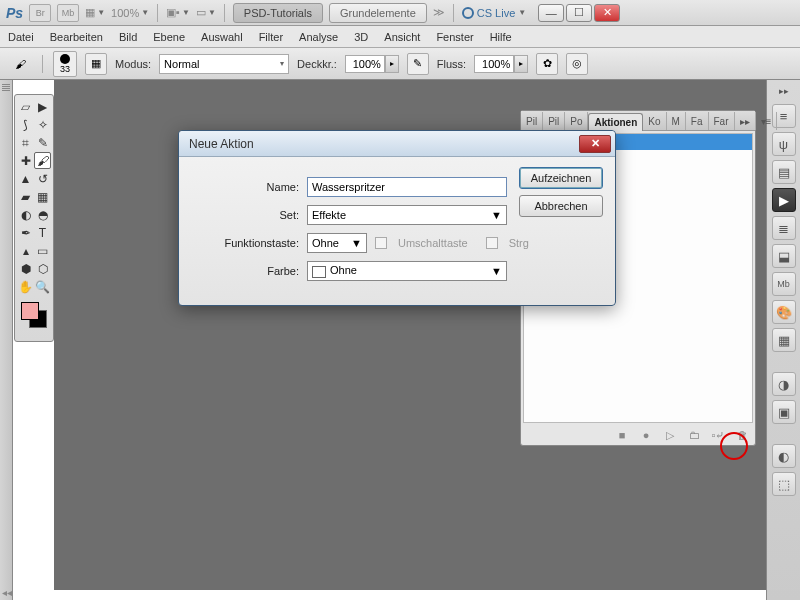 This screenshot has height=600, width=800. Describe the element at coordinates (547, 64) in the screenshot. I see `airbrush-icon: ✿` at that location.